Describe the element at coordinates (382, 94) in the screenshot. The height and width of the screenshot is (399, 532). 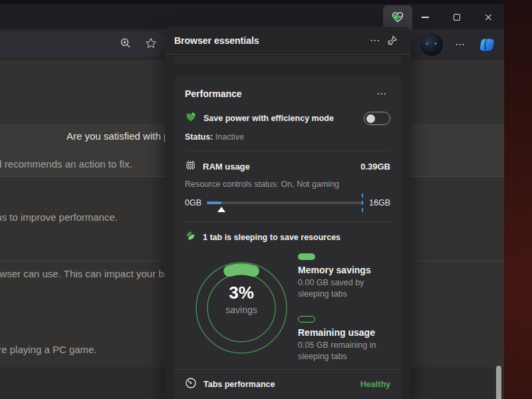
I see `performance-more-button: ⋯` at that location.